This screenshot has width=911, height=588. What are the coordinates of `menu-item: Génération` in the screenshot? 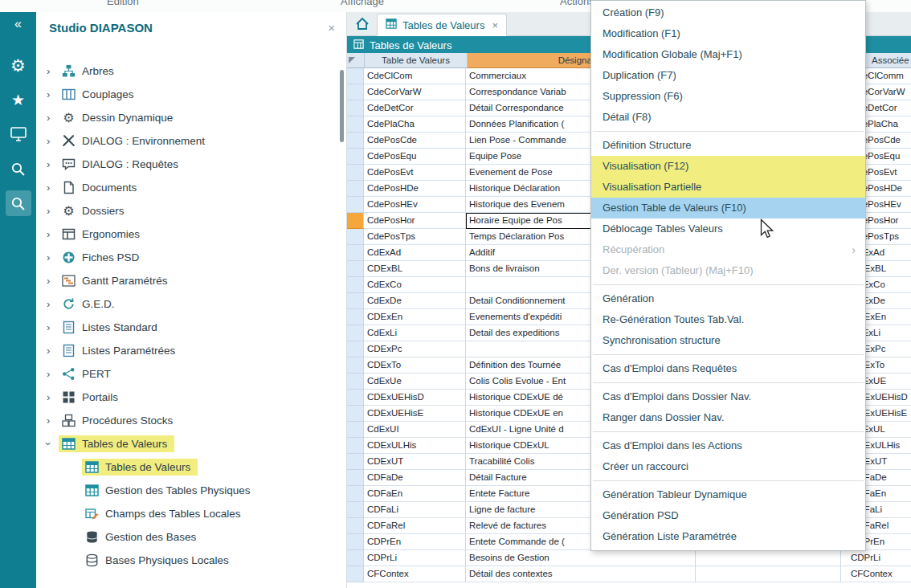 It's located at (728, 299).